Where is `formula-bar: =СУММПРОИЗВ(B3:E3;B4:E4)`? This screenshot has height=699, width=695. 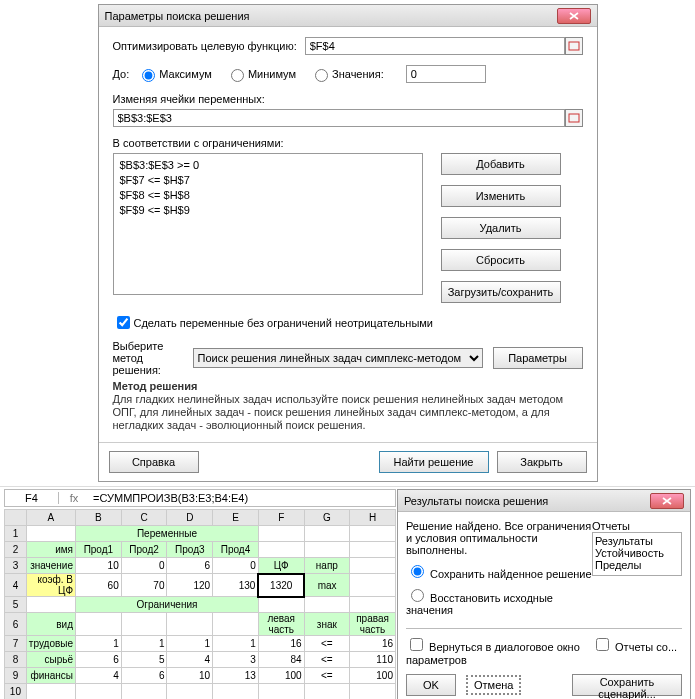 formula-bar: =СУММПРОИЗВ(B3:E3;B4:E4) is located at coordinates (242, 498).